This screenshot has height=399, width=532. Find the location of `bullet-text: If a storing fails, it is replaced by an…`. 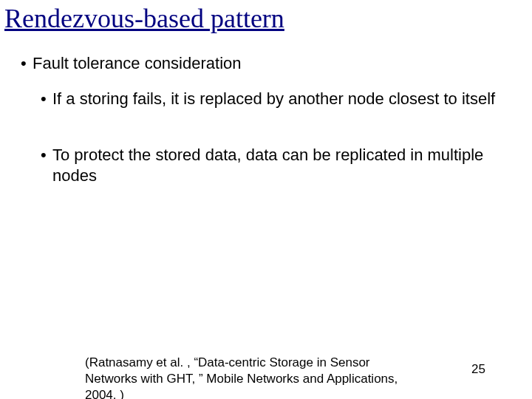

bullet-text: If a storing fails, it is replaced by an… is located at coordinates (279, 99).